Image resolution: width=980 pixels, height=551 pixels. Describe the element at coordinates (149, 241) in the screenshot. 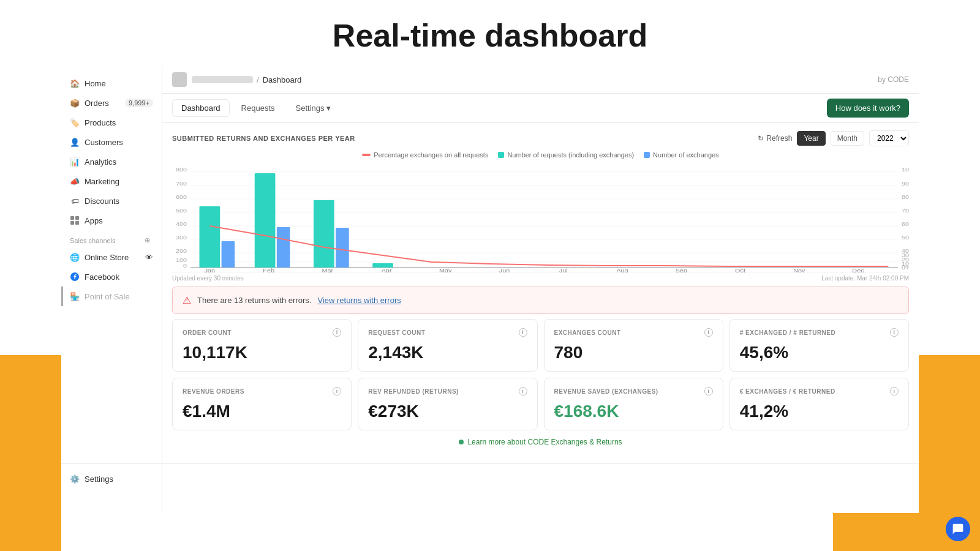

I see `add-channel-icon: ⊕` at that location.